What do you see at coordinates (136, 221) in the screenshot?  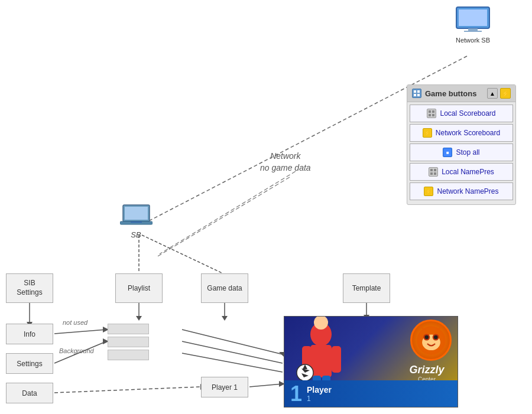 I see `sb-laptop-node: SB` at bounding box center [136, 221].